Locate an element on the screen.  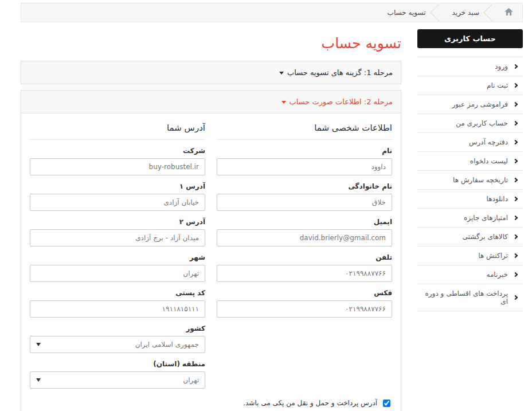
breadcrumb: سبد خرید تسویه حساب is located at coordinates (272, 13).